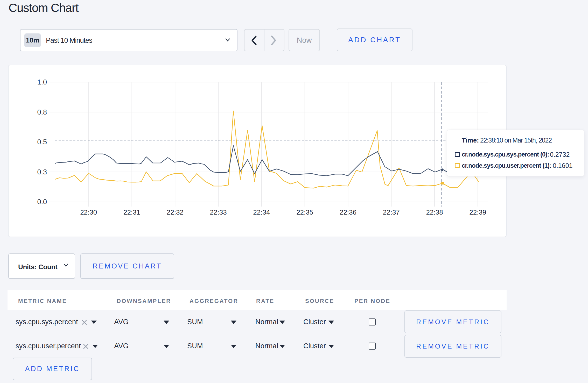  I want to click on svg-text: 0.0, so click(42, 202).